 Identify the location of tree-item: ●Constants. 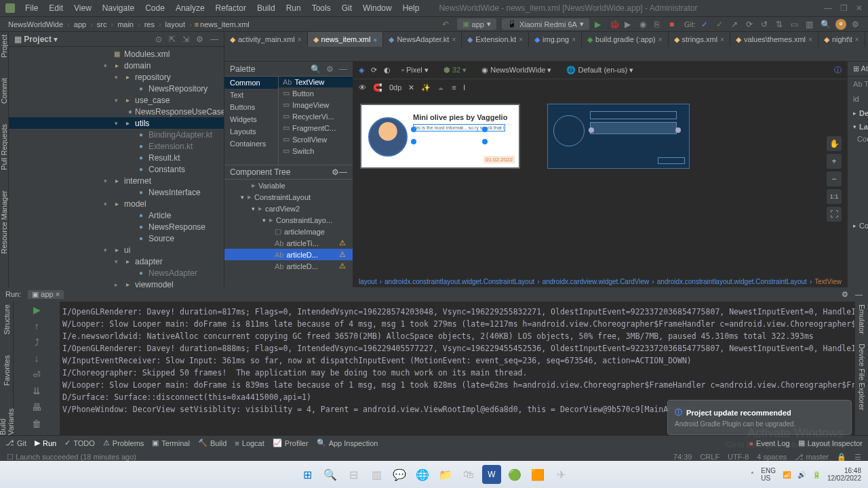
(117, 169).